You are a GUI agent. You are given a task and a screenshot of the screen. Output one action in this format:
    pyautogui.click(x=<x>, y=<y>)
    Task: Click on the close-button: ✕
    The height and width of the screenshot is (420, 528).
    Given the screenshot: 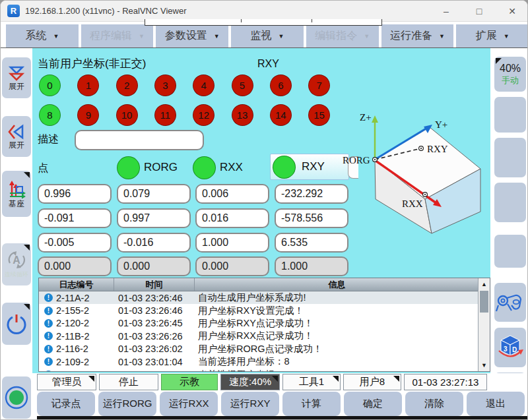 What is the action you would take?
    pyautogui.click(x=512, y=11)
    